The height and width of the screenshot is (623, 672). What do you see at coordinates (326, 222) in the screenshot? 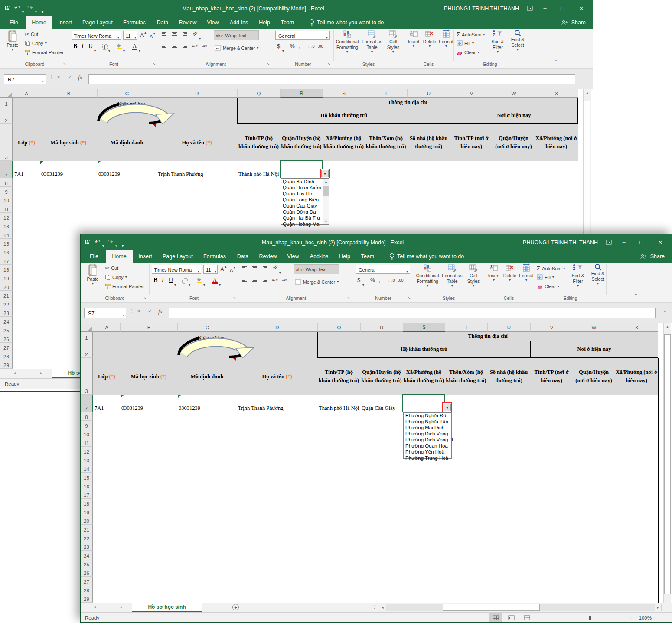
I see `dropdown-scroll-down-icon: ▼` at bounding box center [326, 222].